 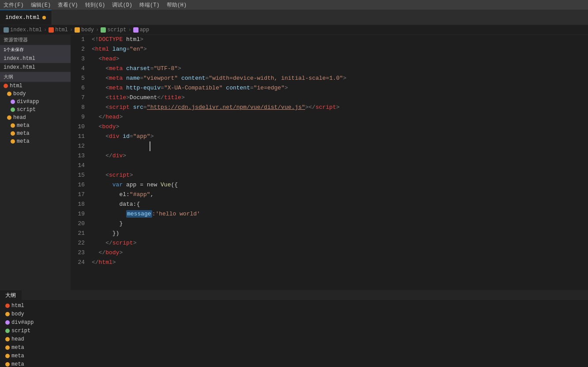 What do you see at coordinates (116, 30) in the screenshot?
I see `breadcrumb-script-label: script` at bounding box center [116, 30].